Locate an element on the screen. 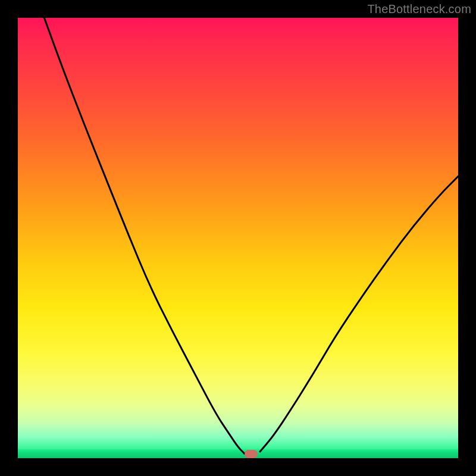  watermark-text: TheBottleneck.com is located at coordinates (419, 10).